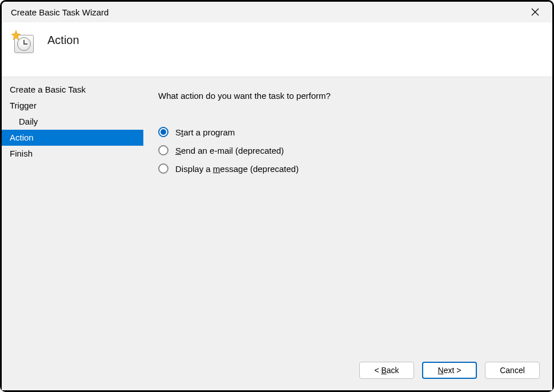 The height and width of the screenshot is (392, 554). Describe the element at coordinates (387, 370) in the screenshot. I see `back-button: < Back` at that location.